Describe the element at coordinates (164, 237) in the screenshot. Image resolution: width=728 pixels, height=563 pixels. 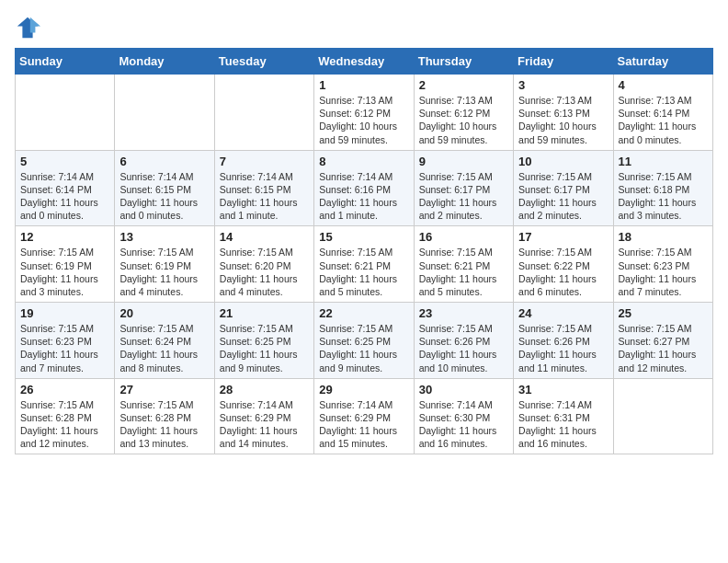
I see `day-number: 13` at that location.